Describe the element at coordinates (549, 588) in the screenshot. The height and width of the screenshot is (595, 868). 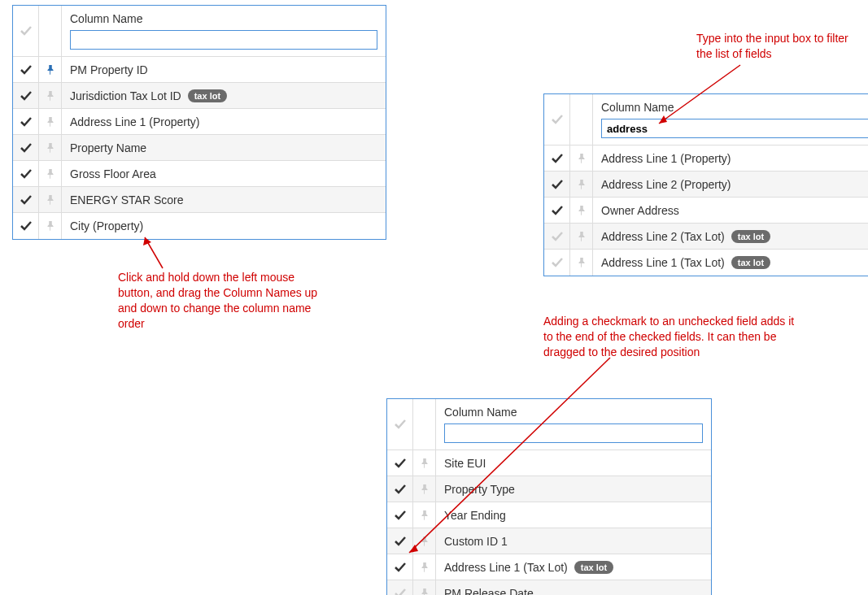
I see `column-row: PM Release Date` at that location.